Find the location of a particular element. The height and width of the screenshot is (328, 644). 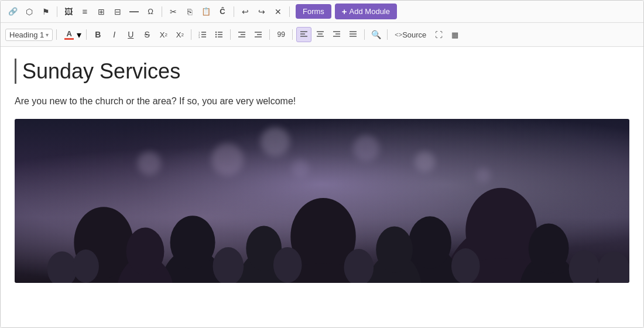

redo-icon: ↪ is located at coordinates (262, 12).